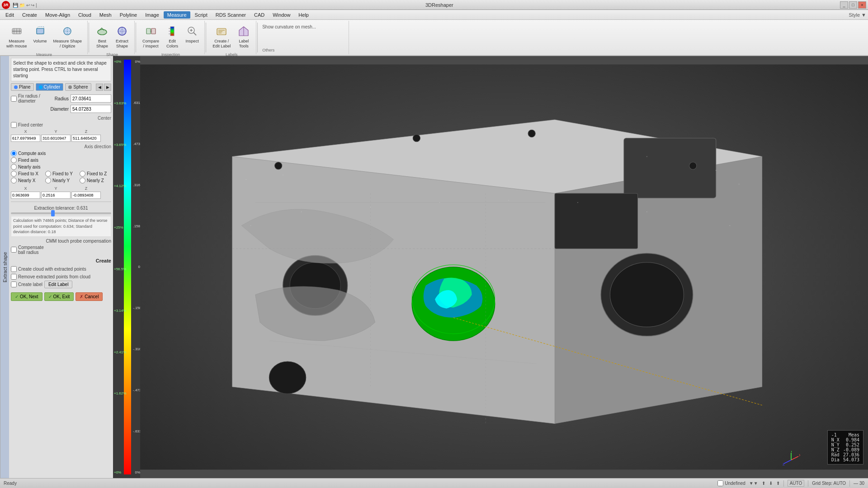 The height and width of the screenshot is (488, 868). Describe the element at coordinates (289, 27) in the screenshot. I see `show-curvature-text: Show curvature on mesh...` at that location.